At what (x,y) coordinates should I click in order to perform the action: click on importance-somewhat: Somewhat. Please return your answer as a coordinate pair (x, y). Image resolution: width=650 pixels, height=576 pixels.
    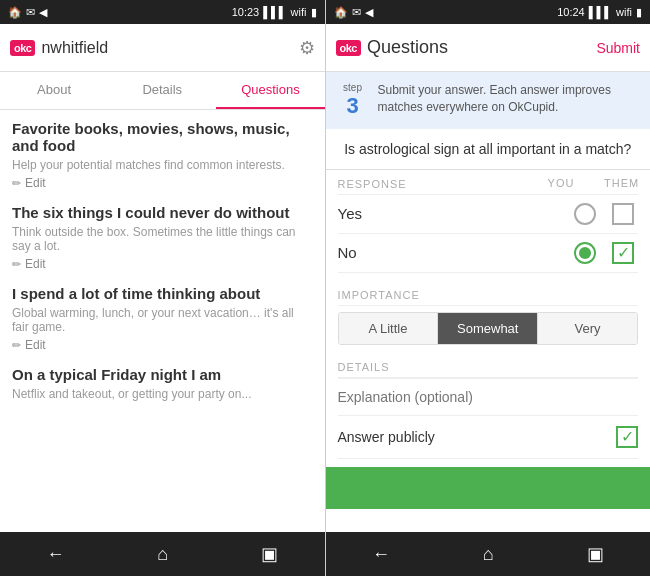
    Looking at the image, I should click on (488, 328).